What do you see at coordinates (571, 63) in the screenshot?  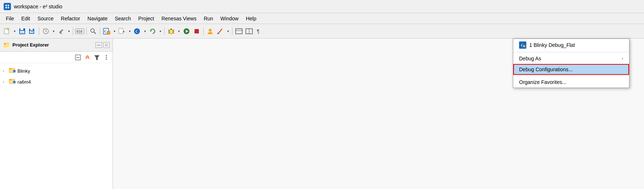 I see `debug-dropdown-menu: C 1 Blinky Debug_Flat Debug As › Debug C…` at bounding box center [571, 63].